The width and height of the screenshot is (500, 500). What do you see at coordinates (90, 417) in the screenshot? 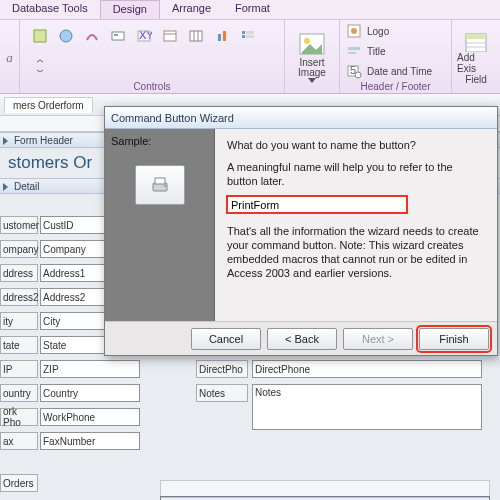
I see `field-workphone: WorkPhone` at bounding box center [90, 417].